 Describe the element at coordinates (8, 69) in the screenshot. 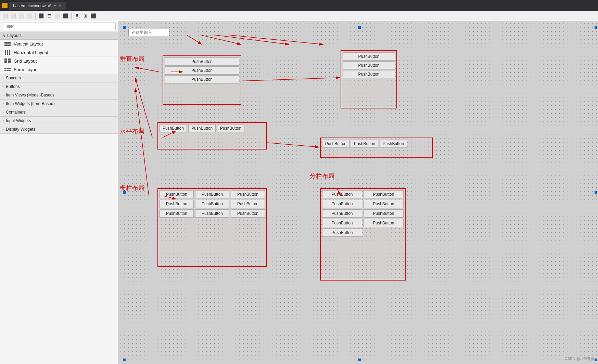

I see `form-layout-icon` at that location.